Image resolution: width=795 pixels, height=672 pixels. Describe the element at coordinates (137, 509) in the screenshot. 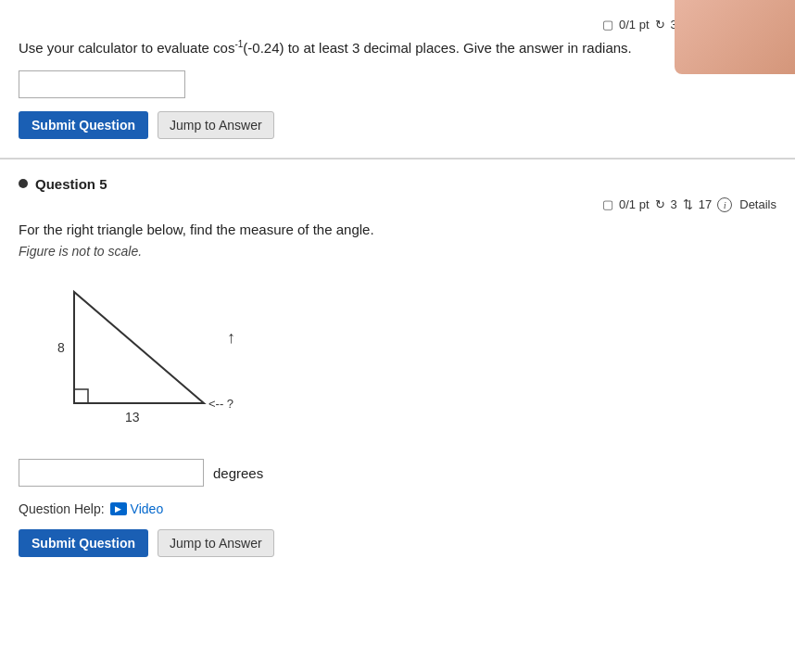

I see `video-link: ▶ Video` at that location.